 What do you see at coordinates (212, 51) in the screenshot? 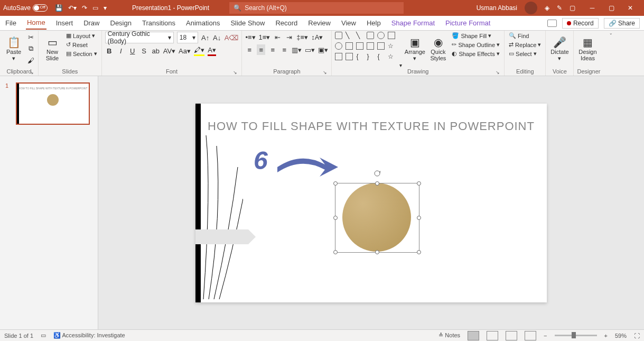
I see `font-color-button: A▾` at bounding box center [212, 51].